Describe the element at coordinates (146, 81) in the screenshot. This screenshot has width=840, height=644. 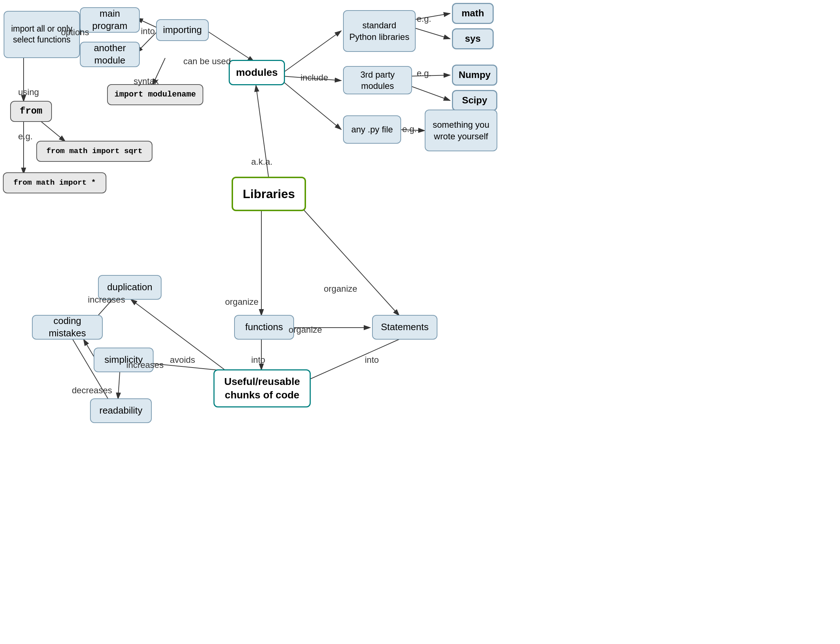
I see `syntax-label: syntax` at that location.